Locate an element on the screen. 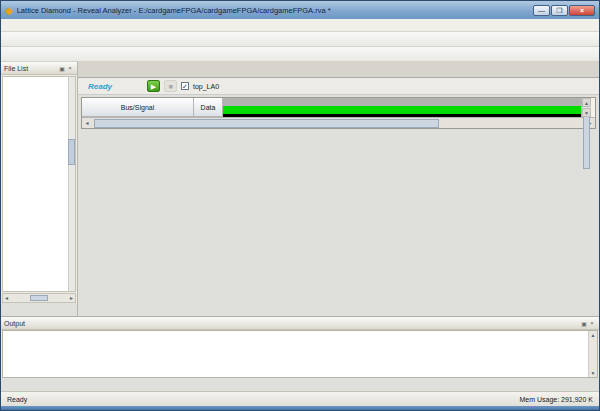 The width and height of the screenshot is (600, 411). output-console: ▲▼ is located at coordinates (300, 354).